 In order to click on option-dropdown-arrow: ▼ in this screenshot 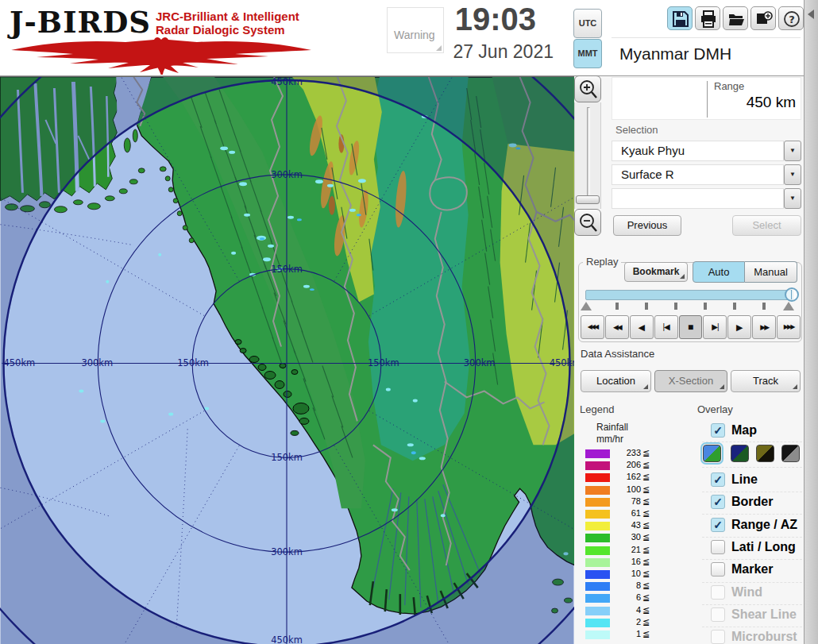, I will do `click(793, 199)`.